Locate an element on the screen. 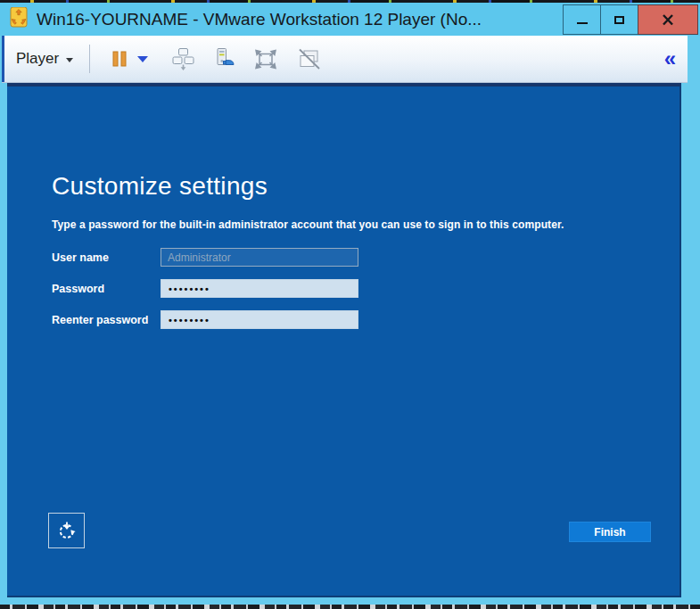 The height and width of the screenshot is (609, 700). reenter-password-field is located at coordinates (259, 319).